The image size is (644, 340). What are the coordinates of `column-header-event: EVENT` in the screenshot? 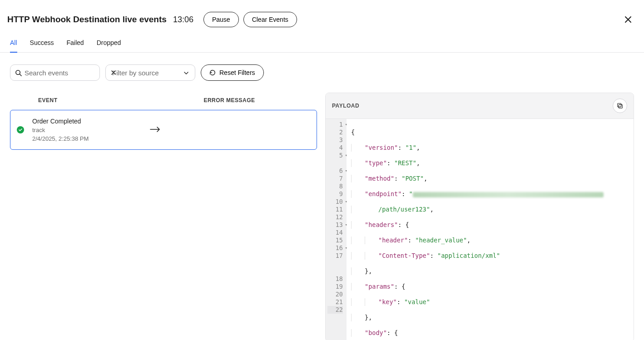 It's located at (76, 100).